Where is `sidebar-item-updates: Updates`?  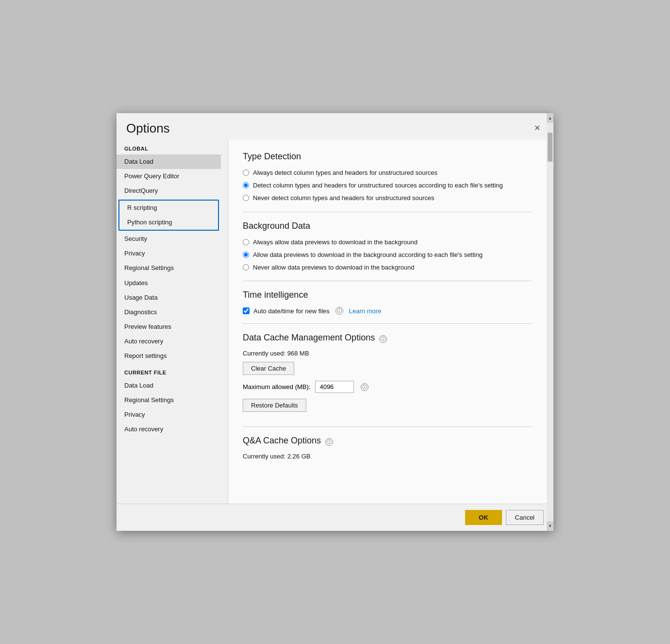
sidebar-item-updates: Updates is located at coordinates (169, 283).